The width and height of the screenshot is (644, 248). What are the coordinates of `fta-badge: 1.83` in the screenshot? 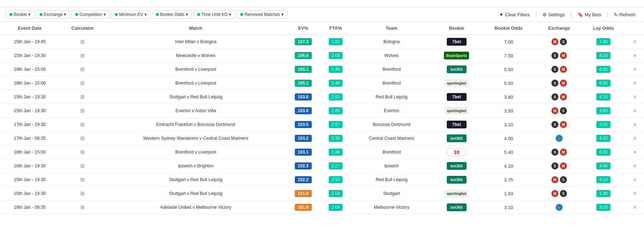 It's located at (336, 111).